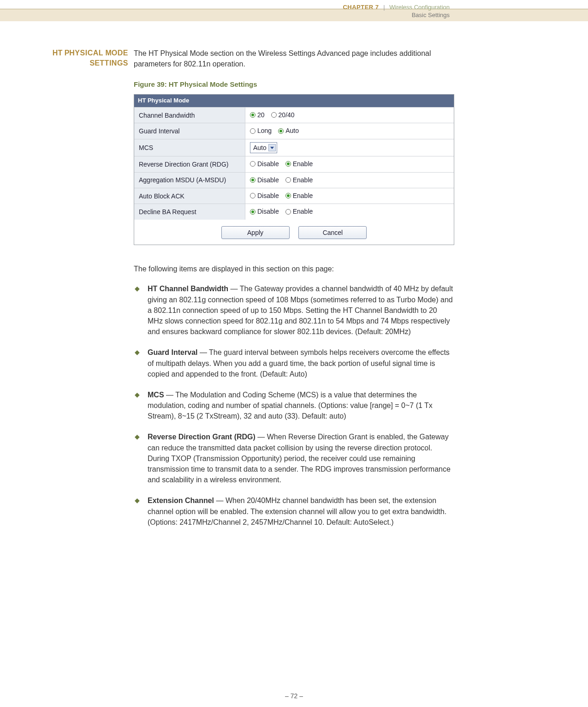  What do you see at coordinates (255, 233) in the screenshot?
I see `apply-button: Apply` at bounding box center [255, 233].